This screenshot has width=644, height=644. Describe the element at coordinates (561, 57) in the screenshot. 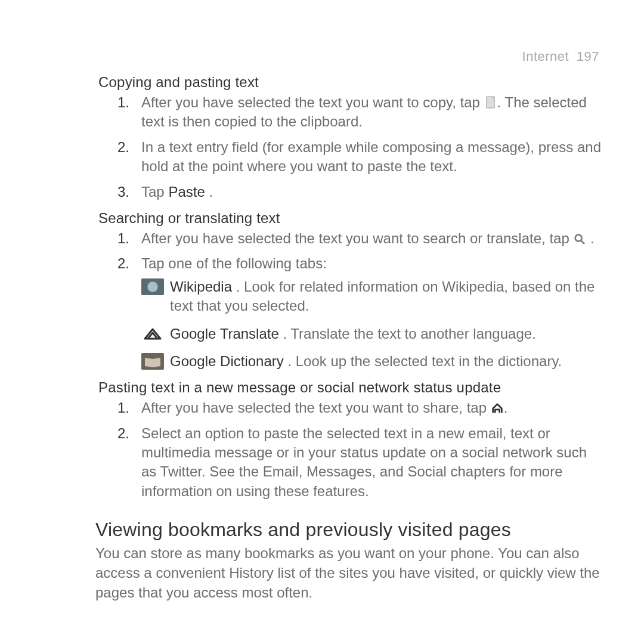

I see `page-header: Internet 197` at that location.